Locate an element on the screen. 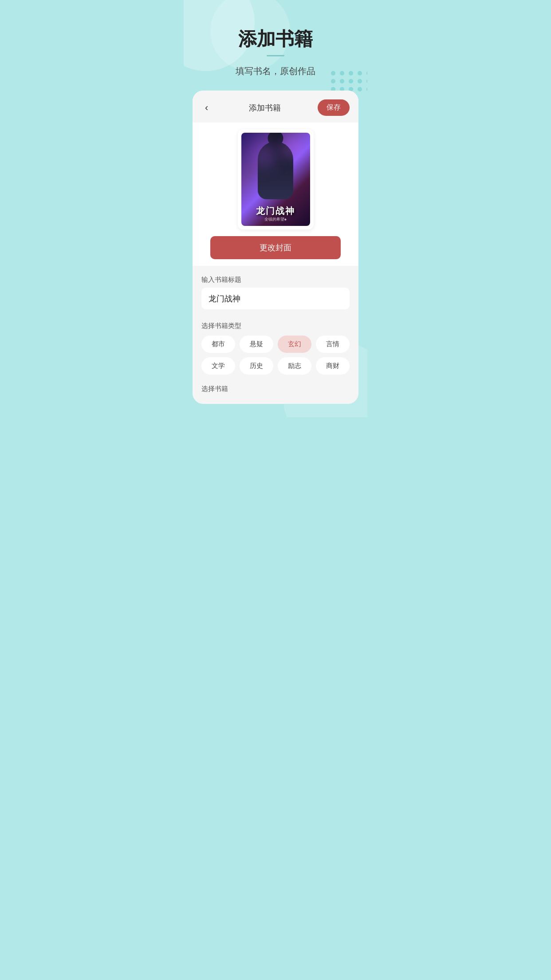 The height and width of the screenshot is (980, 551). genre-section-label: 选择书籍类型 is located at coordinates (276, 327).